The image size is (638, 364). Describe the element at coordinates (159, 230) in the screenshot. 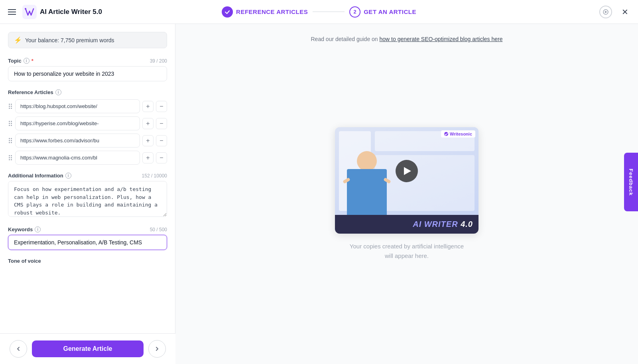

I see `keywords-char-count: 50 / 500` at that location.